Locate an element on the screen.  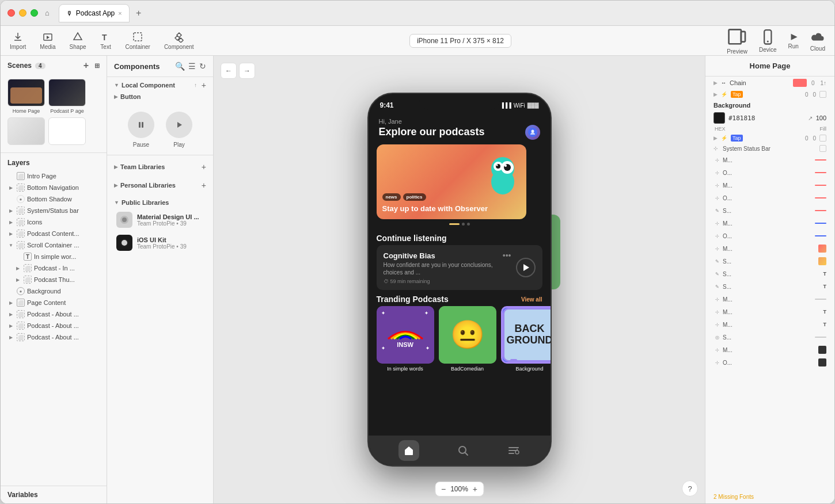
button-section-header: ▶ Button is located at coordinates (160, 97).